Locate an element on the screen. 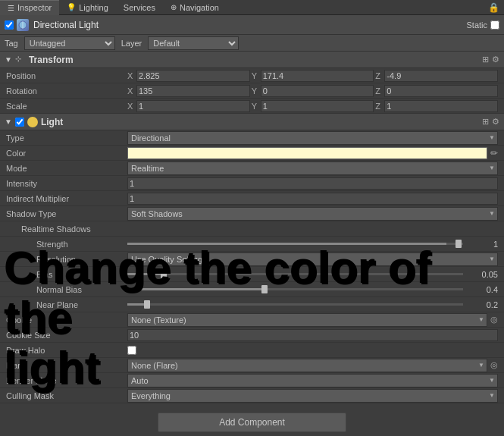 The image size is (504, 436). normal-bias-thumb is located at coordinates (265, 290).